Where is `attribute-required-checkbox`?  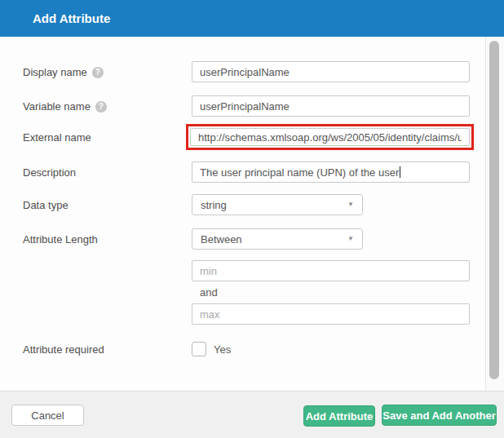 attribute-required-checkbox is located at coordinates (199, 349).